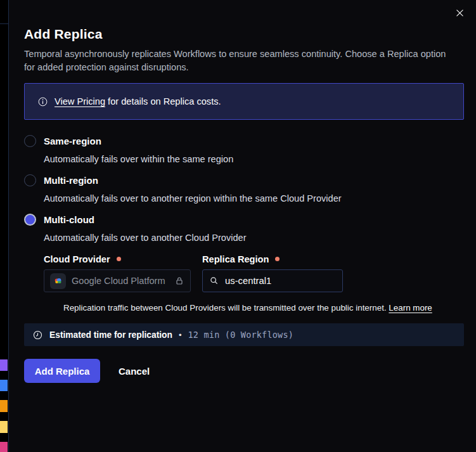  What do you see at coordinates (214, 281) in the screenshot?
I see `search-icon` at bounding box center [214, 281].